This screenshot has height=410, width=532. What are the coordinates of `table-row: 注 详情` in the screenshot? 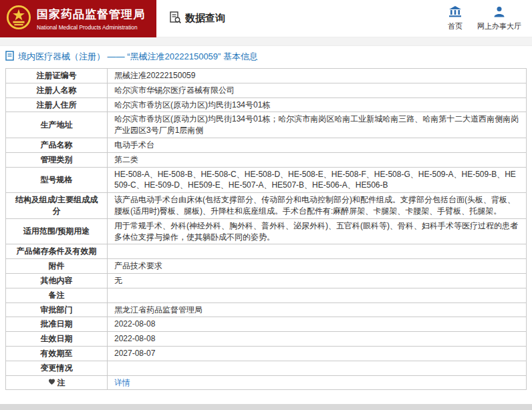 It's located at (266, 383).